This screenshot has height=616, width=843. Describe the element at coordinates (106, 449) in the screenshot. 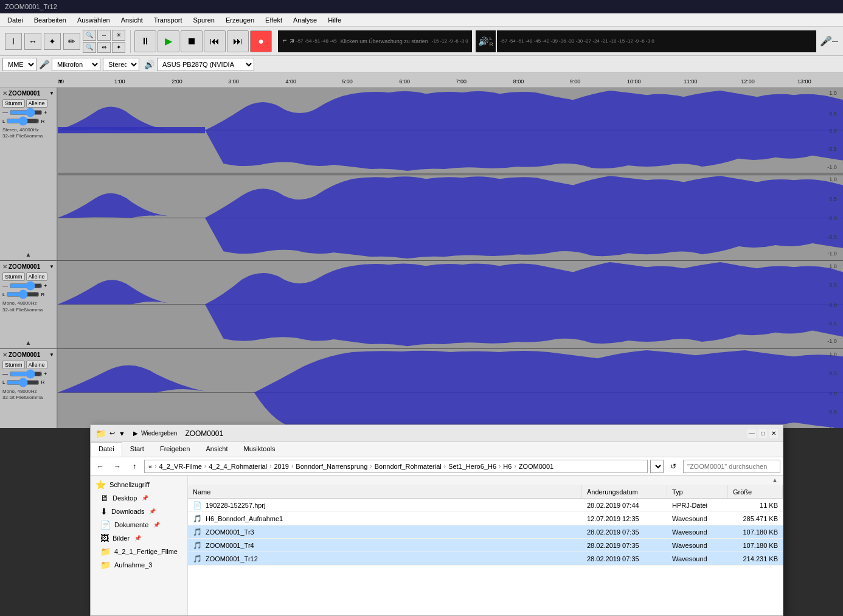

I see `ribbon-tab-datei: Datei` at that location.